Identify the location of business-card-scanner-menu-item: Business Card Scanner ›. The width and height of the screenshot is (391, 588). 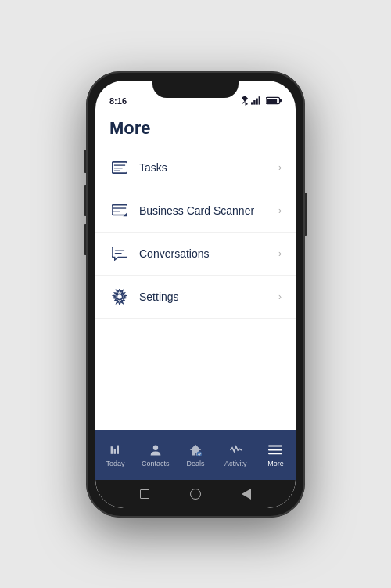
(196, 211).